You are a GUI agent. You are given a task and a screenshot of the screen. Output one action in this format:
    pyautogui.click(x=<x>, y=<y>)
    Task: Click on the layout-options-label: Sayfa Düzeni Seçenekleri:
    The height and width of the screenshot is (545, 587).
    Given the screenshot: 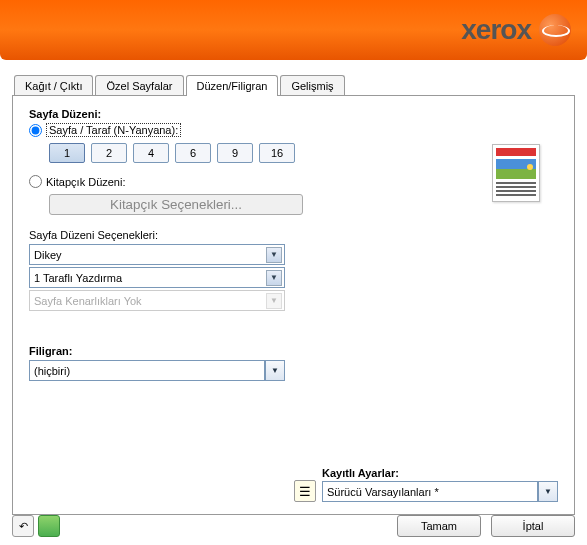 What is the action you would take?
    pyautogui.click(x=294, y=235)
    